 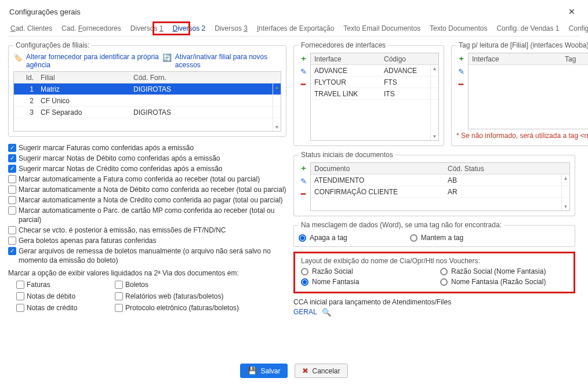 I want to click on table-row: CONFIRMAÇÃO CLIENTEAR, so click(x=440, y=192).